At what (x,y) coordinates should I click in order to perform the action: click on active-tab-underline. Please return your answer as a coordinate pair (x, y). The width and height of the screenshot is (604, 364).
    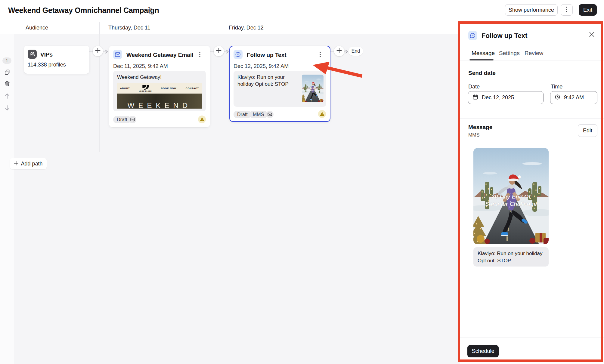
    Looking at the image, I should click on (482, 60).